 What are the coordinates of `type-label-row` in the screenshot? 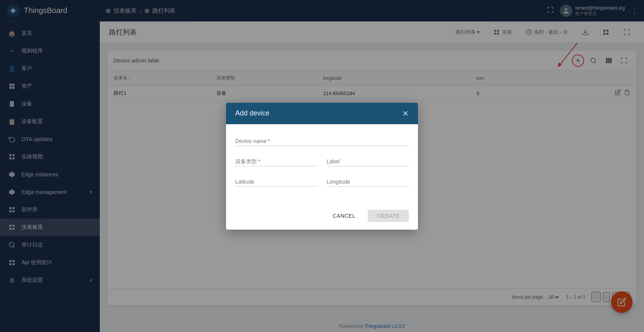 It's located at (322, 167).